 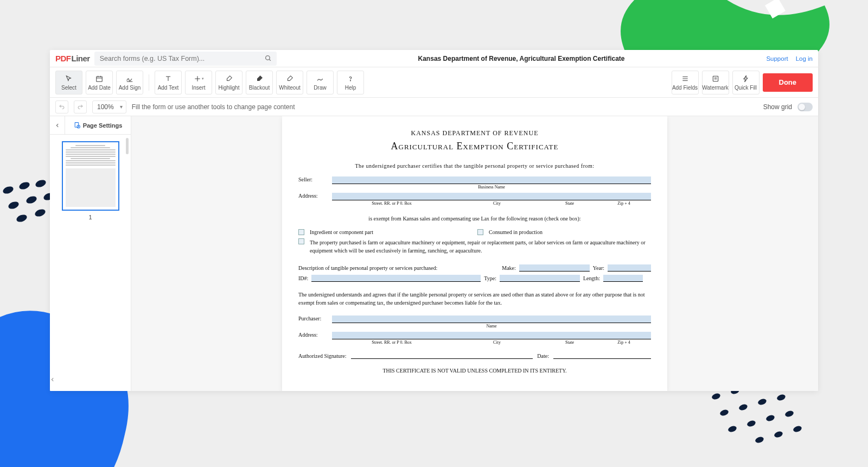 I want to click on logo-liner: Liner, so click(x=80, y=59).